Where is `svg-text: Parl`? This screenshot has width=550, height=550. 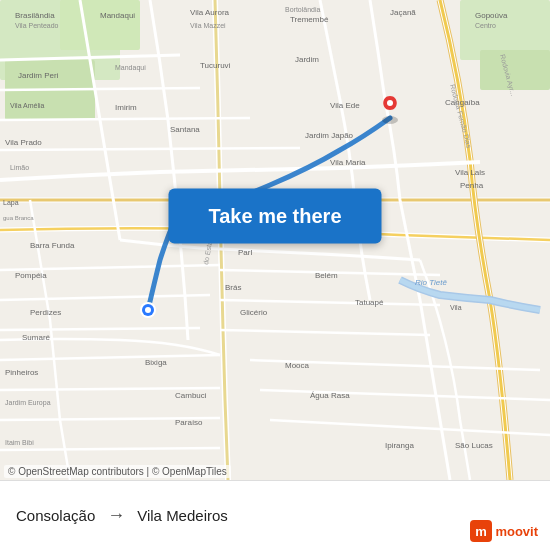 svg-text: Parl is located at coordinates (245, 252).